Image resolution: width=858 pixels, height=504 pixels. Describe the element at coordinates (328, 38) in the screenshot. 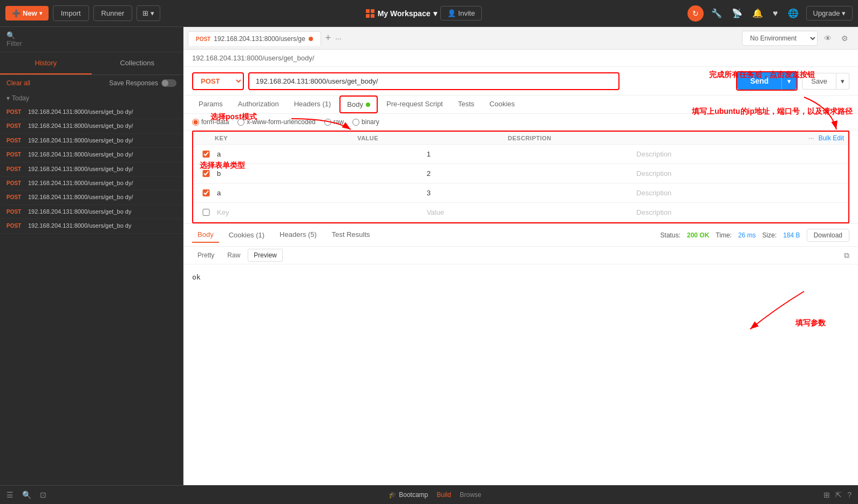

I see `add-tab-button: +` at that location.